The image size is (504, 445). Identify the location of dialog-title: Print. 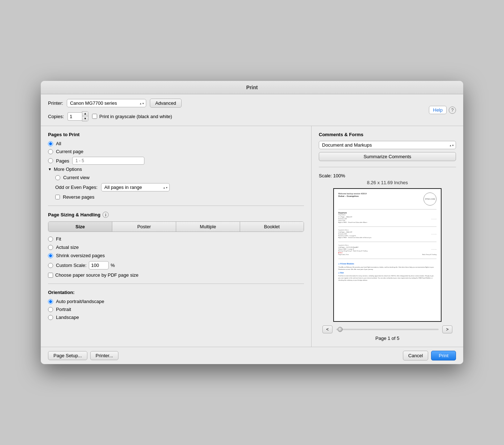
(252, 87).